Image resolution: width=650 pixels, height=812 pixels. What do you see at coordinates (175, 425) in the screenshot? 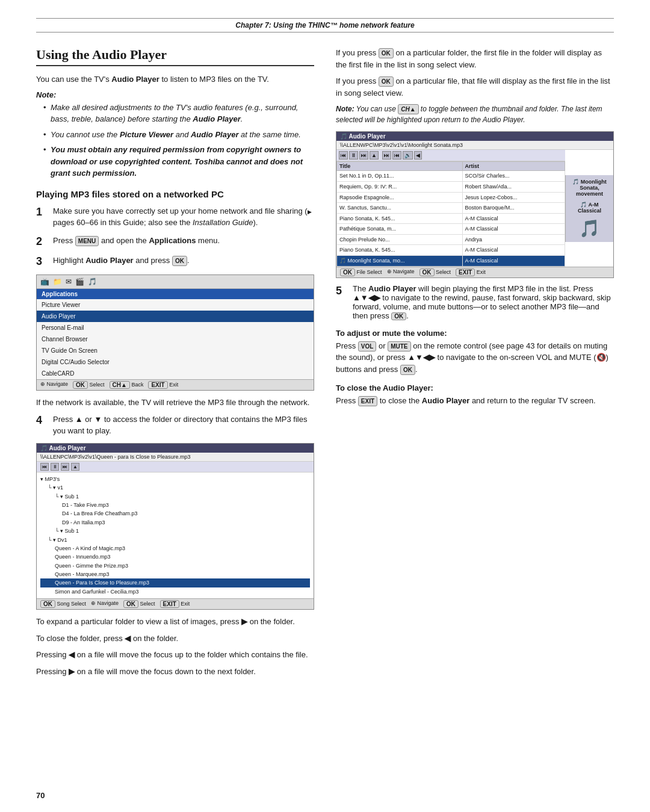
I see `step-4-list: 4 Press ▲ or ▼ to access the folder or d…` at bounding box center [175, 425].